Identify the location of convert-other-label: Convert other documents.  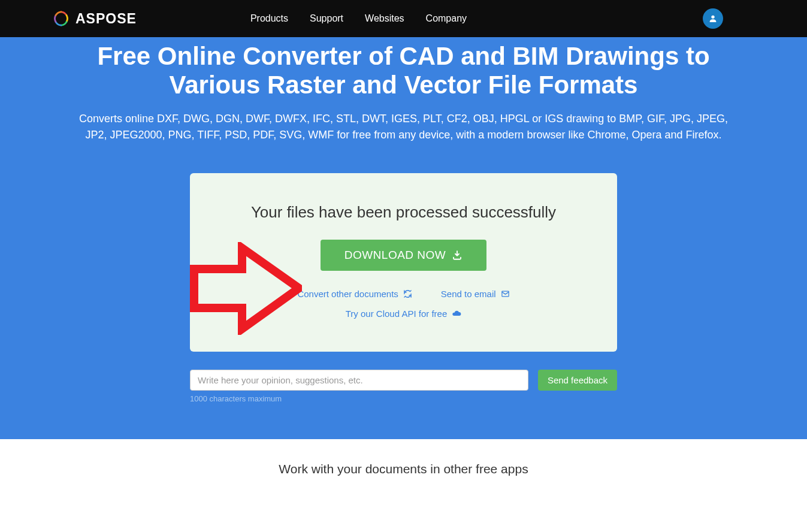
(347, 294).